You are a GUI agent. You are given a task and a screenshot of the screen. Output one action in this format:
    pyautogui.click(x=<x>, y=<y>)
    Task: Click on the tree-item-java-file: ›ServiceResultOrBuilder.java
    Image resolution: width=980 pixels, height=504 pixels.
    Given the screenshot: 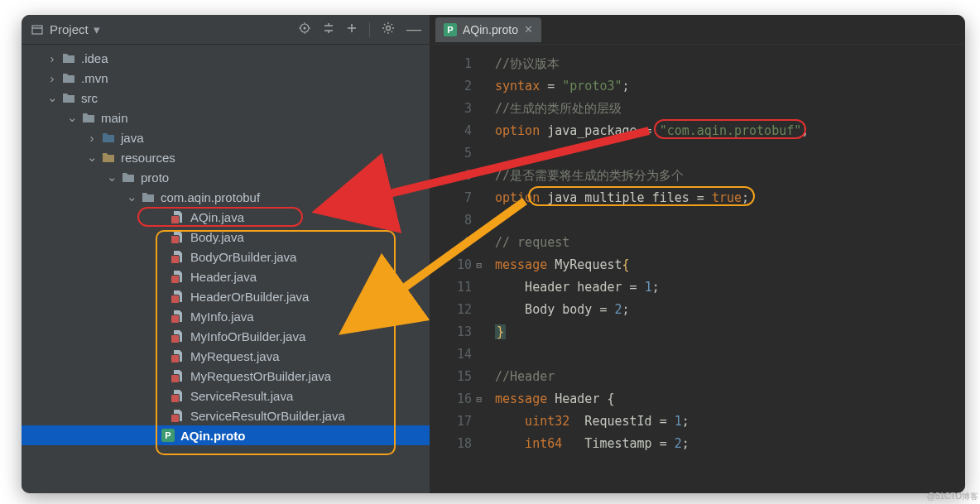 What is the action you would take?
    pyautogui.click(x=225, y=415)
    